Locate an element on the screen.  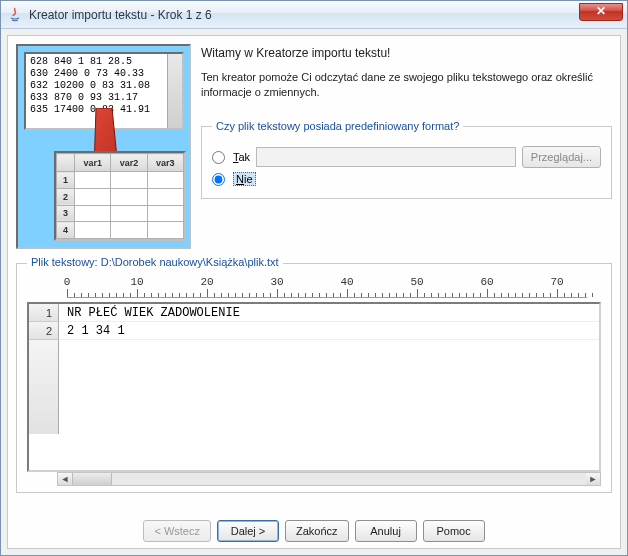
row-number: 2 is located at coordinates (44, 331).